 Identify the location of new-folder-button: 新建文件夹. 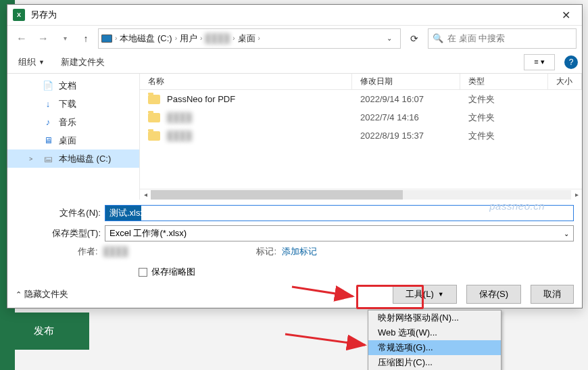
(82, 62).